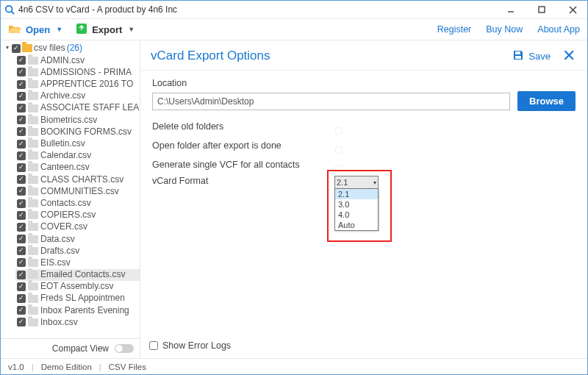  Describe the element at coordinates (7, 49) in the screenshot. I see `collapse-icon: ▾` at that location.